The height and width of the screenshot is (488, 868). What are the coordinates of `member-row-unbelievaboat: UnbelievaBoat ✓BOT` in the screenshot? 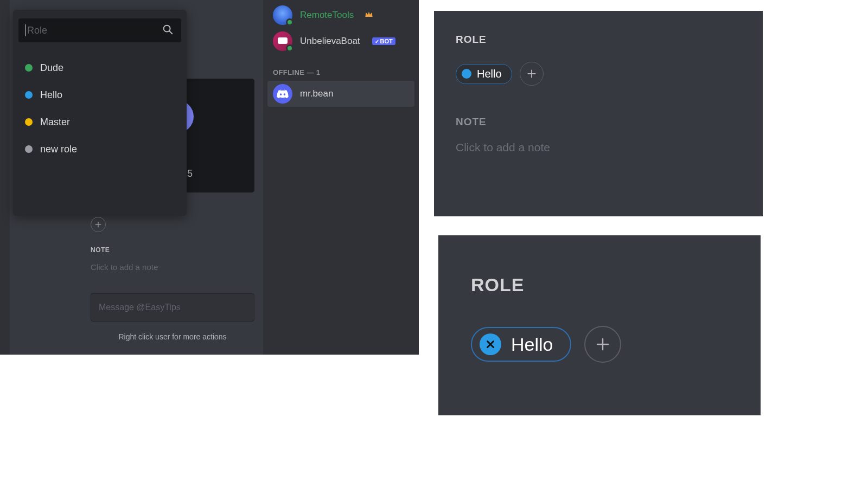 It's located at (341, 41).